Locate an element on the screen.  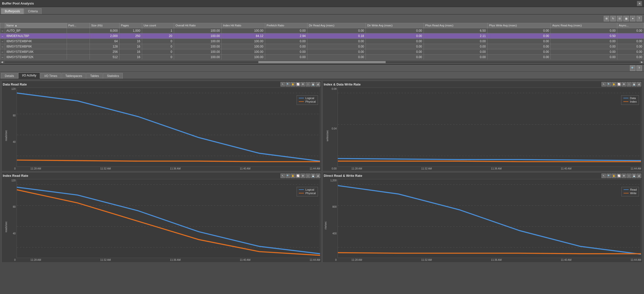
tab-io-activity: I/O Activity is located at coordinates (29, 75).